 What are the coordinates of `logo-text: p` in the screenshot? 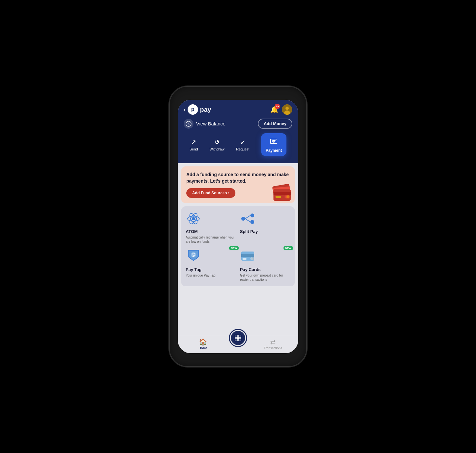 It's located at (193, 110).